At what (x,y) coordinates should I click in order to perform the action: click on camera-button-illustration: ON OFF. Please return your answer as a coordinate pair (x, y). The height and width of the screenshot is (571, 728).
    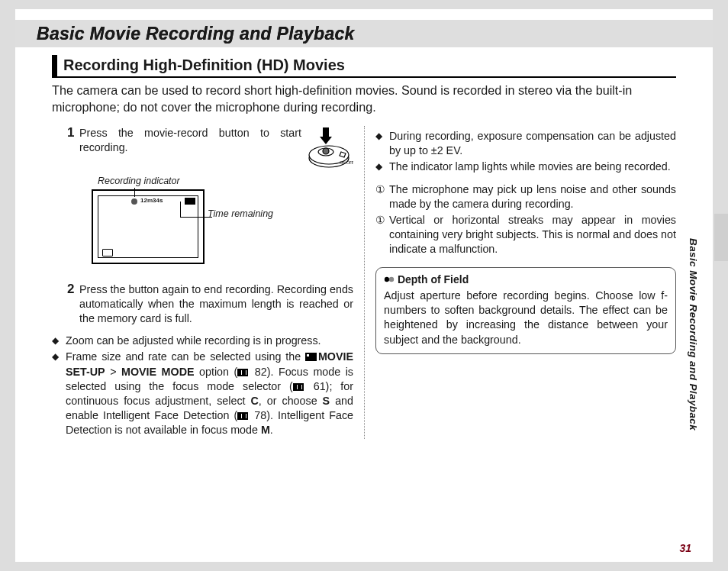
    Looking at the image, I should click on (330, 148).